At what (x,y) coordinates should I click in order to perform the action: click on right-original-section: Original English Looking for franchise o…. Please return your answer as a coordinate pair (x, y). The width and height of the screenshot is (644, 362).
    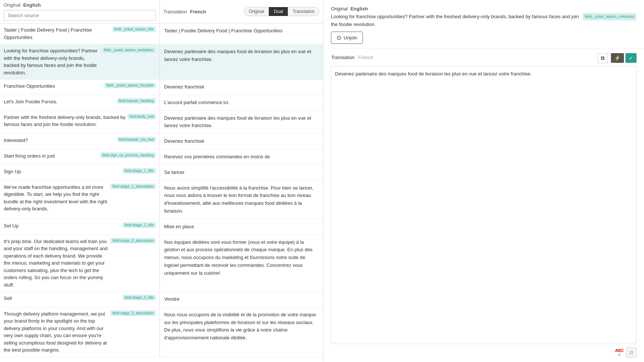
    Looking at the image, I should click on (484, 25).